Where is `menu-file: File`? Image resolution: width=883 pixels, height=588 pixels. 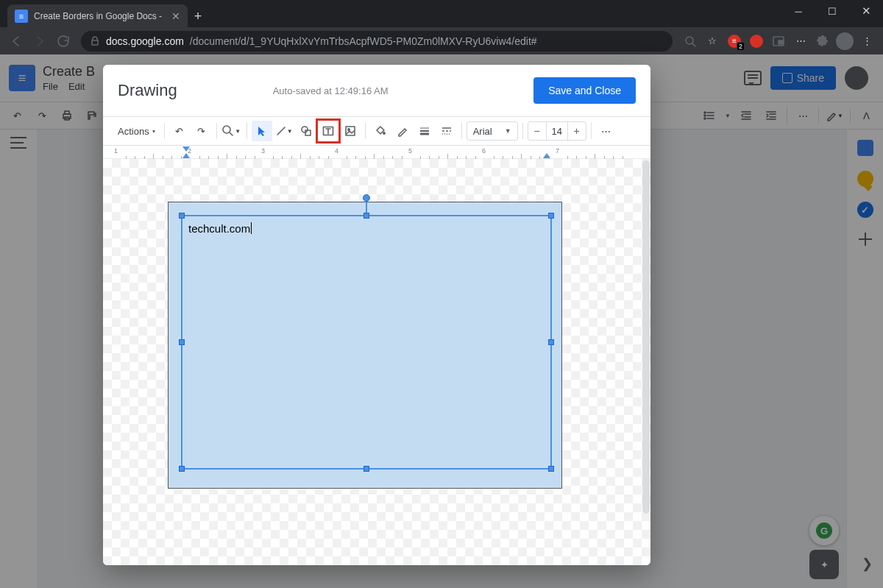
menu-file: File is located at coordinates (50, 87).